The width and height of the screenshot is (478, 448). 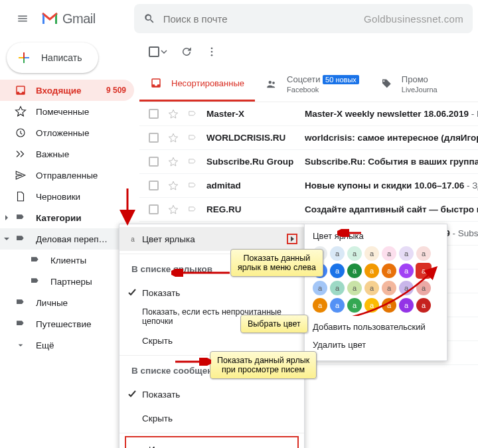 I want to click on sidebar-item-личные: Личные, so click(x=67, y=303).